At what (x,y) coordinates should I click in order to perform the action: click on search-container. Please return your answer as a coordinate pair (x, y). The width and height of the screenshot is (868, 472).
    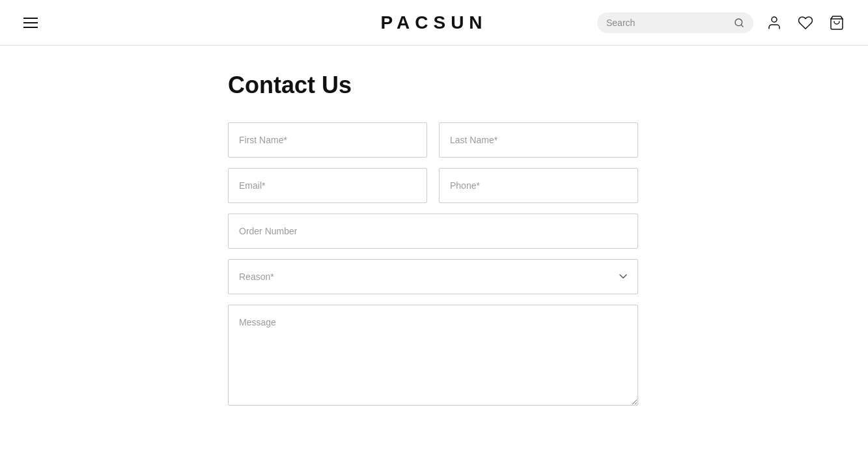
    Looking at the image, I should click on (675, 23).